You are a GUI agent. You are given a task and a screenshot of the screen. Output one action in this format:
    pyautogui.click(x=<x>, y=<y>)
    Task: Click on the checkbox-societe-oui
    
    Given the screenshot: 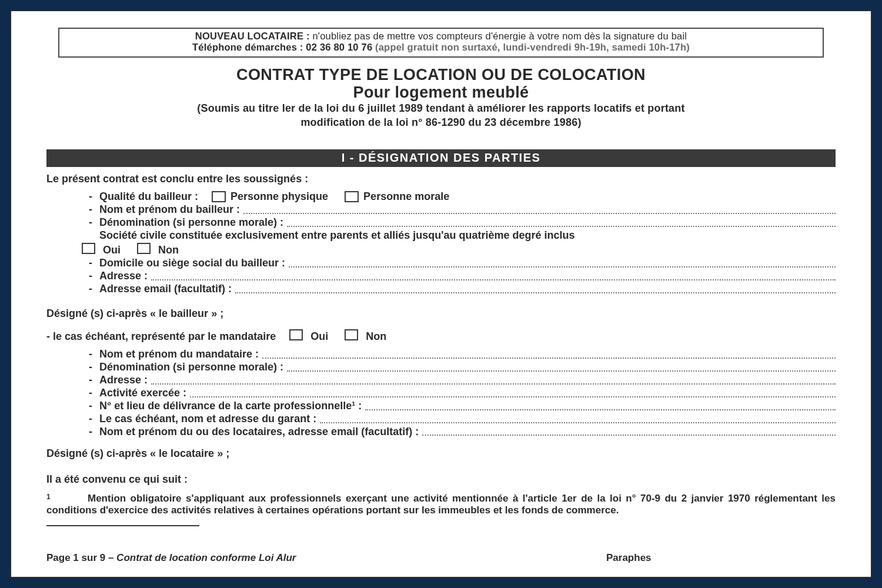 What is the action you would take?
    pyautogui.click(x=88, y=248)
    